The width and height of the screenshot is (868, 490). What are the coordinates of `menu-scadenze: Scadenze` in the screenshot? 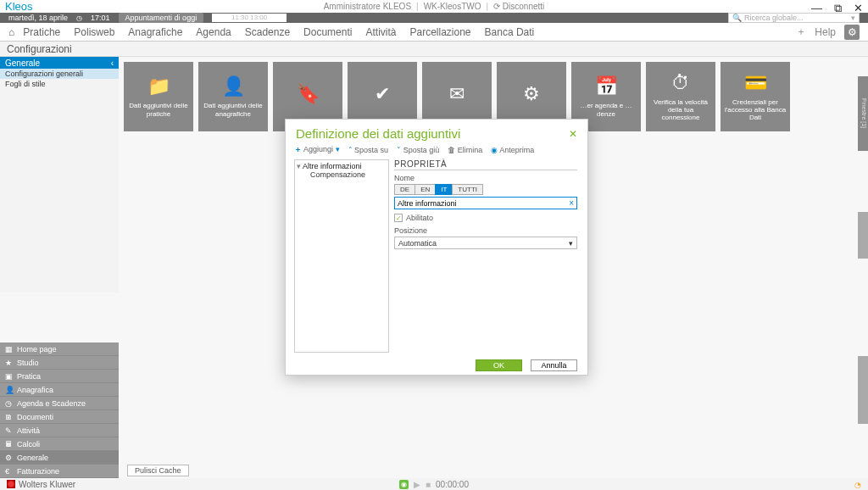 It's located at (268, 32).